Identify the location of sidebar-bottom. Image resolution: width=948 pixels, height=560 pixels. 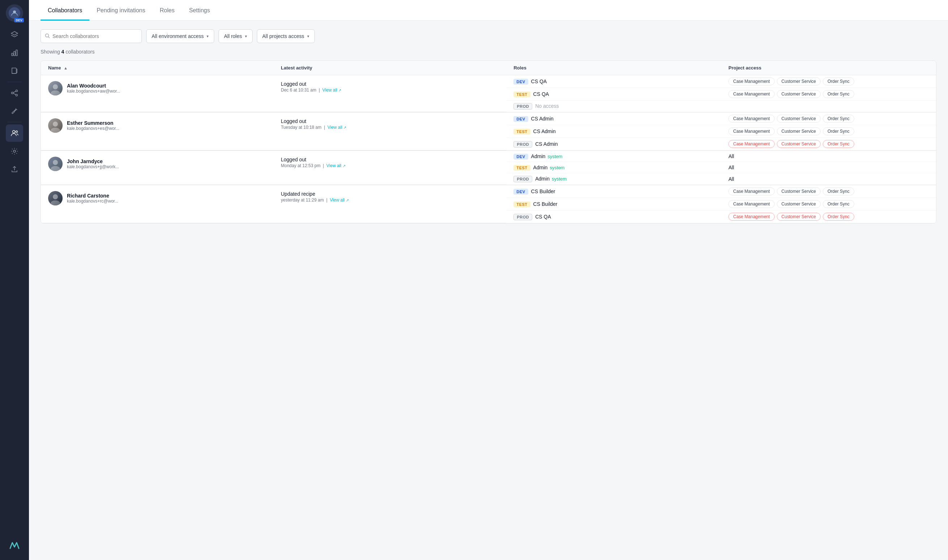
(14, 547).